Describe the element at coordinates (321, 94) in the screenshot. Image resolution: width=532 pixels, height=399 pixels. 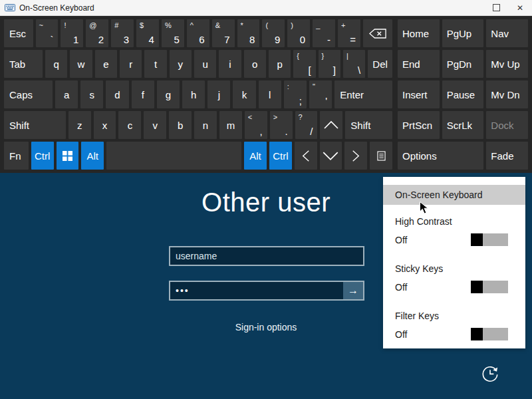
I see `quote-key: "'` at that location.